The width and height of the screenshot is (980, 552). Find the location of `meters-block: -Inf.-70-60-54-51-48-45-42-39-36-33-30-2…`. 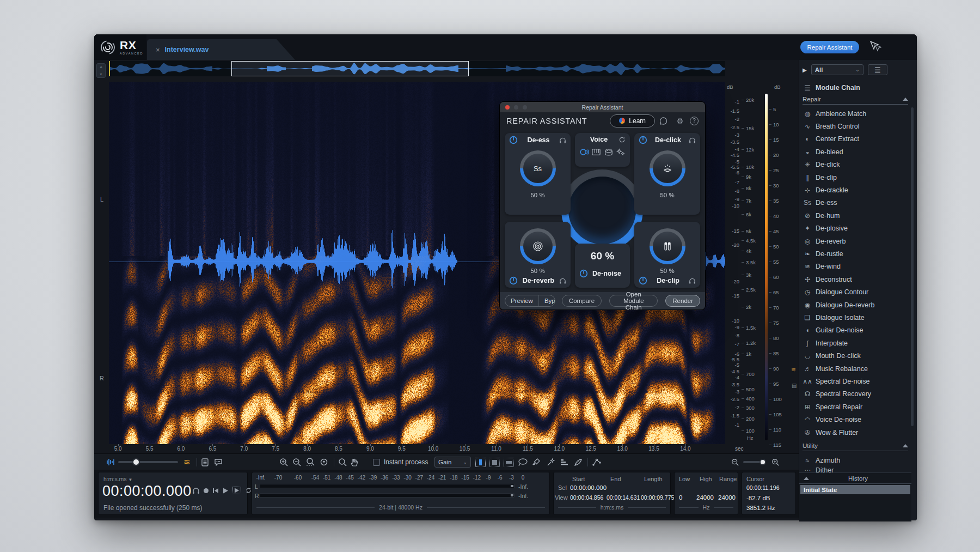

meters-block: -Inf.-70-60-54-51-48-45-42-39-36-33-30-2… is located at coordinates (401, 494).